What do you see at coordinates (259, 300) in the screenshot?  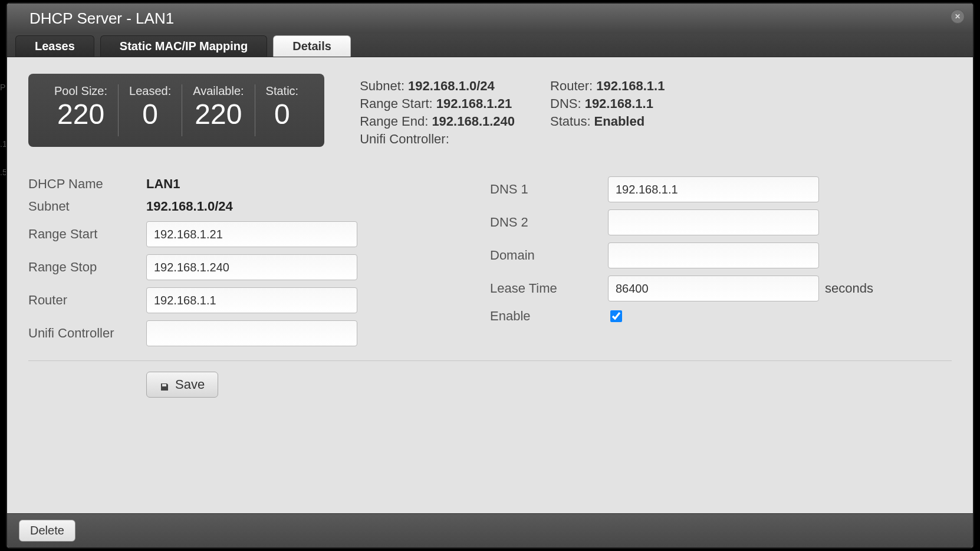 I see `row-router: Router` at bounding box center [259, 300].